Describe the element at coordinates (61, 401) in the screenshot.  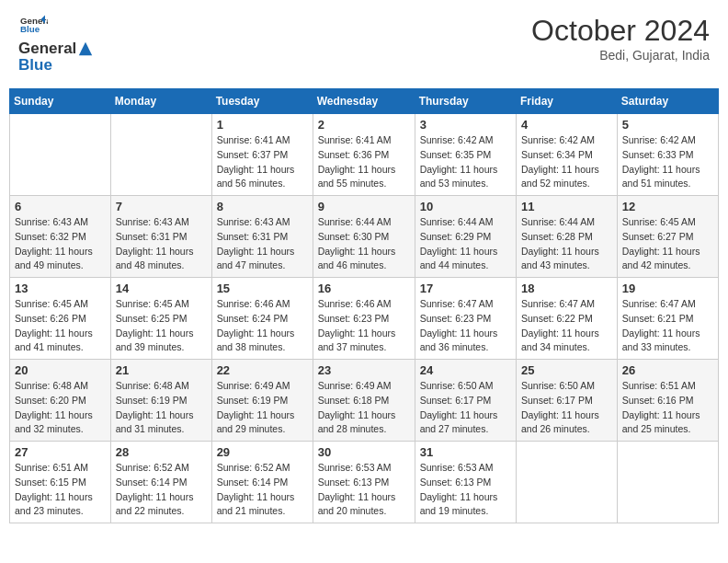
I see `calendar-day-cell: 20Sunrise: 6:48 AMSunset: 6:20 PMDayligh…` at that location.